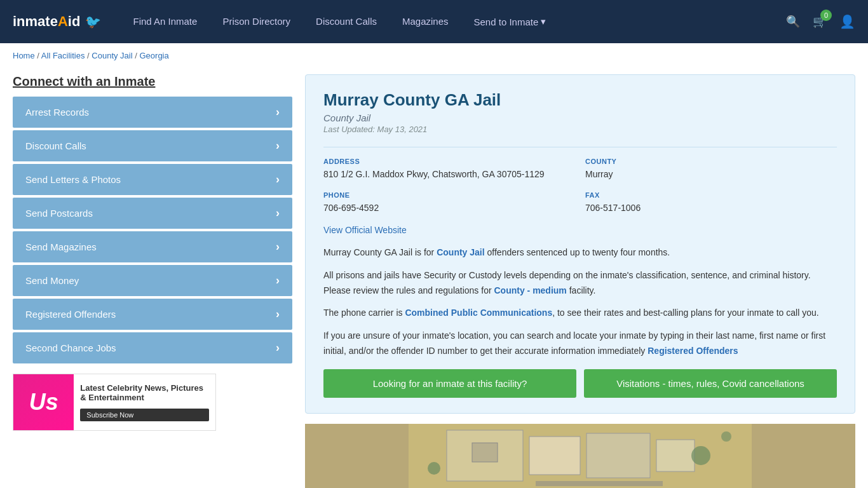 The height and width of the screenshot is (488, 868). I want to click on user-icon: 👤, so click(848, 22).